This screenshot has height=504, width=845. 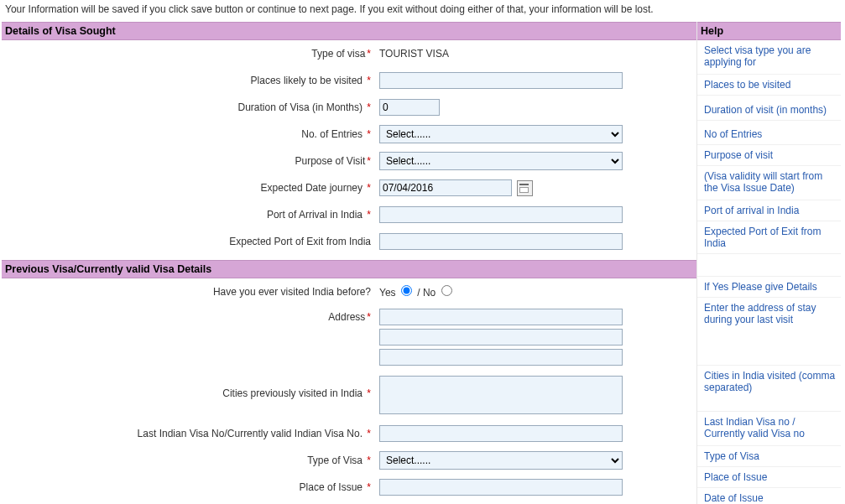 I want to click on input-expected-date, so click(x=446, y=188).